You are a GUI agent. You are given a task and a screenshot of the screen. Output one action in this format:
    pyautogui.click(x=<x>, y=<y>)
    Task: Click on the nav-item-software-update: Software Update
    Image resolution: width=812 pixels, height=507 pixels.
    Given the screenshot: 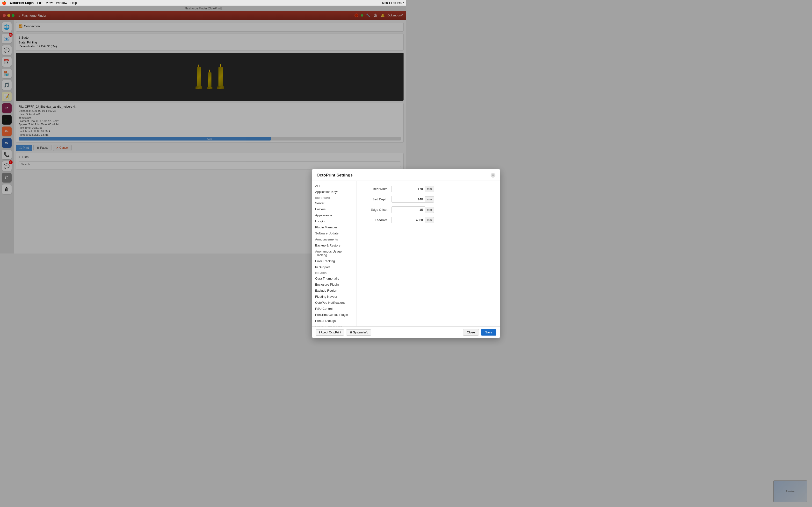 What is the action you would take?
    pyautogui.click(x=334, y=233)
    